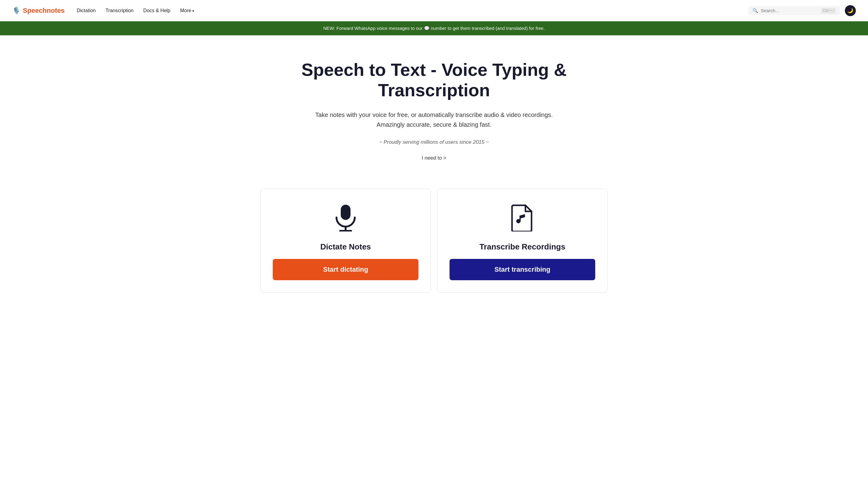 This screenshot has height=491, width=868. What do you see at coordinates (16, 11) in the screenshot?
I see `logo-icon: 🎙️` at bounding box center [16, 11].